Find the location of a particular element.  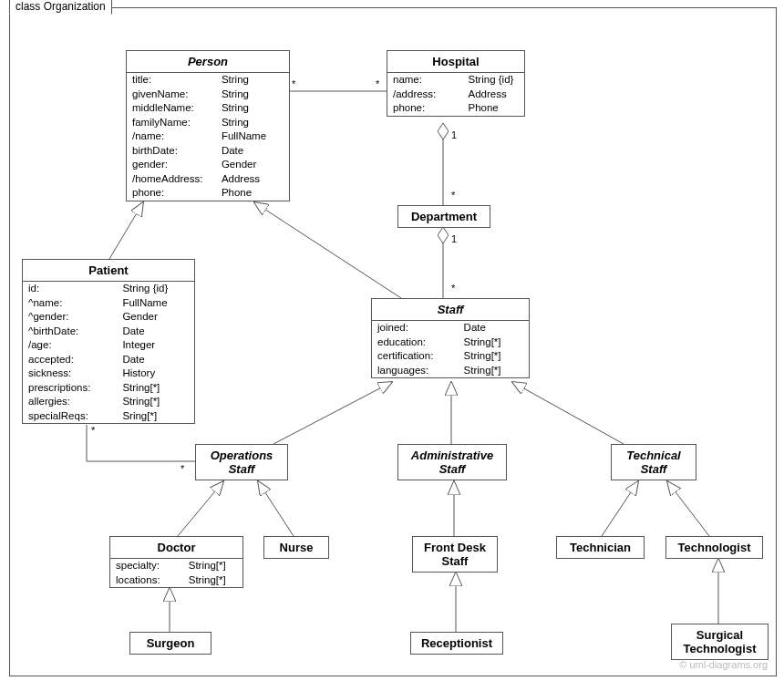

class-surgeon: Surgeon is located at coordinates (170, 644).